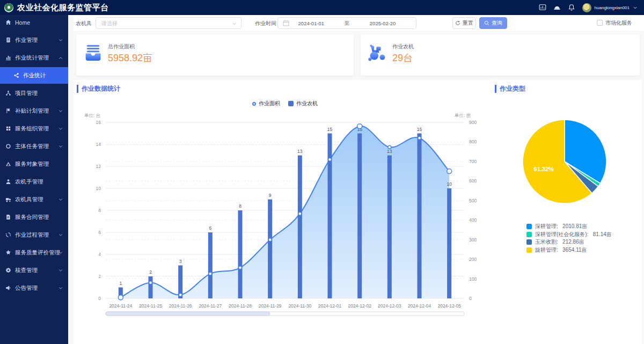 Image resolution: width=644 pixels, height=344 pixels. I want to click on legend-item-area: 作业面积, so click(266, 104).